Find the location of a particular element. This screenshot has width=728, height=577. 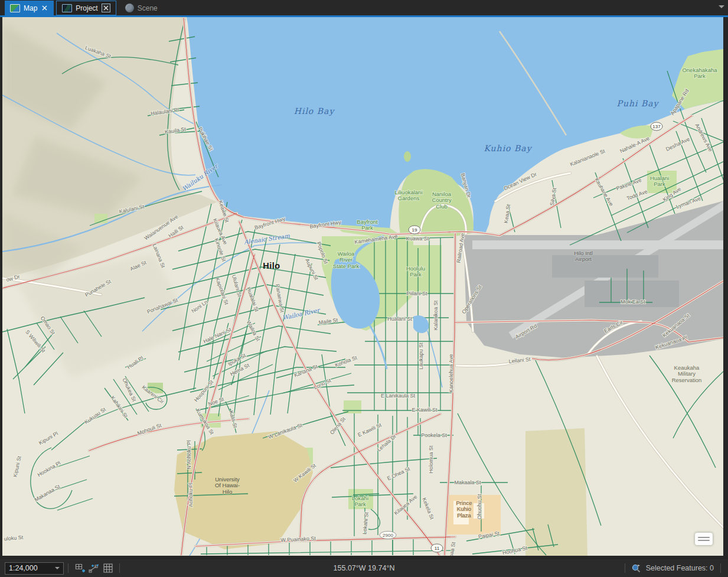

scene-globe-icon is located at coordinates (130, 8).